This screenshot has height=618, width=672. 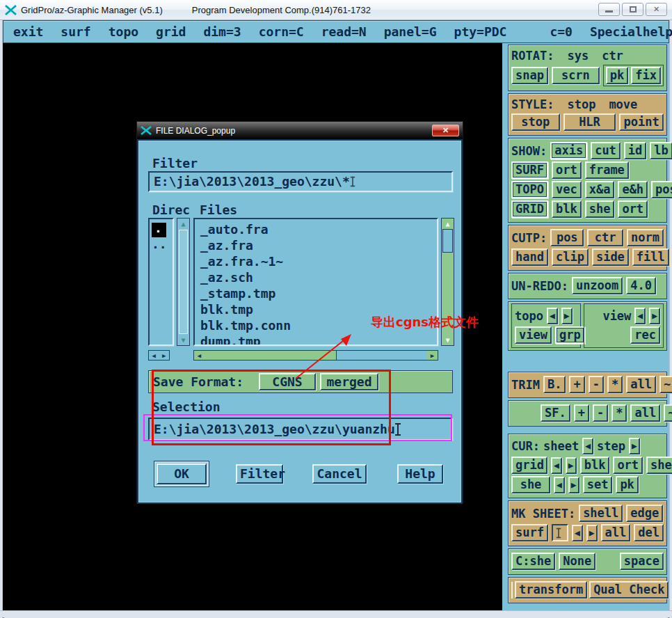 I want to click on show-topo-button: TOPO, so click(x=530, y=189).